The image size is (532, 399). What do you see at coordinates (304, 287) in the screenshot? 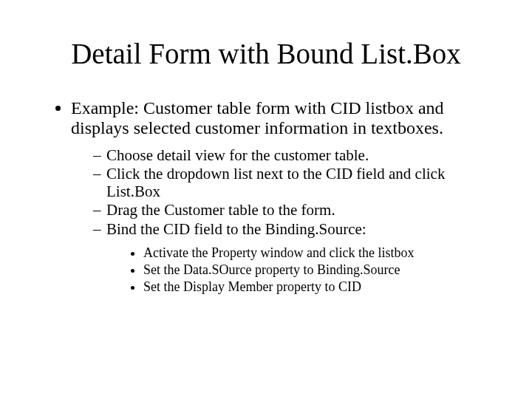
I see `bullet-item: Set the Display Member property to CID` at bounding box center [304, 287].